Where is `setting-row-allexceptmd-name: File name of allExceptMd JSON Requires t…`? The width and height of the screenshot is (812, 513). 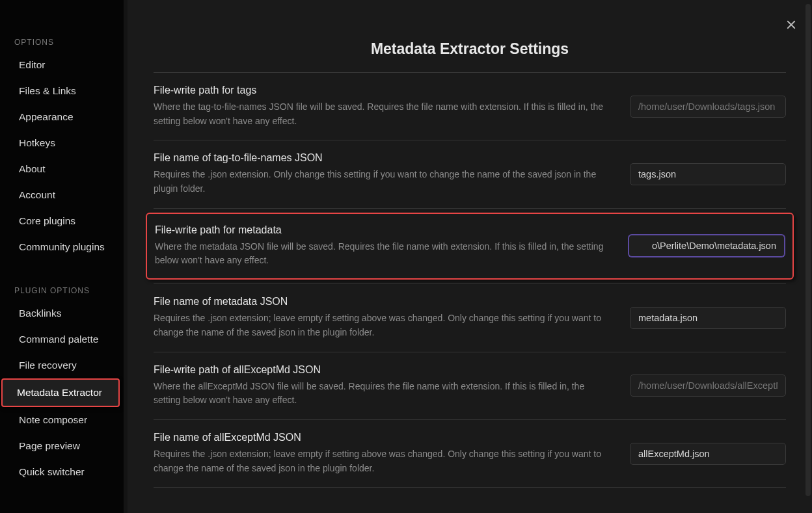 setting-row-allexceptmd-name: File name of allExceptMd JSON Requires t… is located at coordinates (470, 454).